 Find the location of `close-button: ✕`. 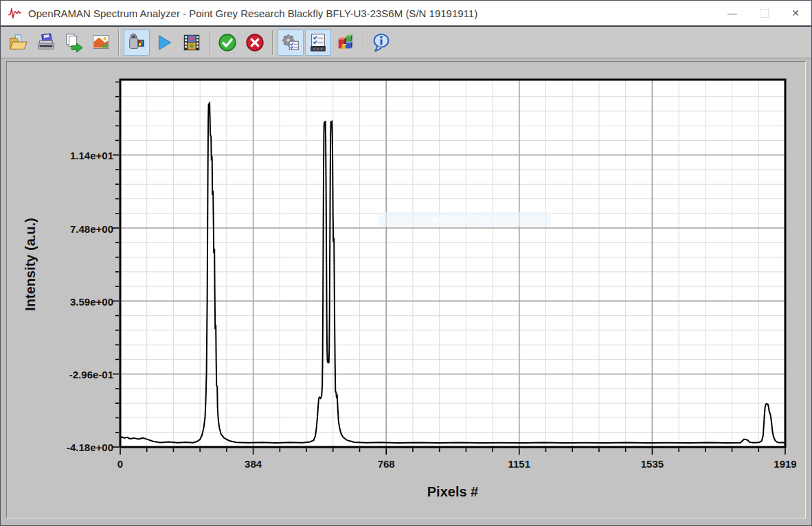

close-button: ✕ is located at coordinates (796, 13).